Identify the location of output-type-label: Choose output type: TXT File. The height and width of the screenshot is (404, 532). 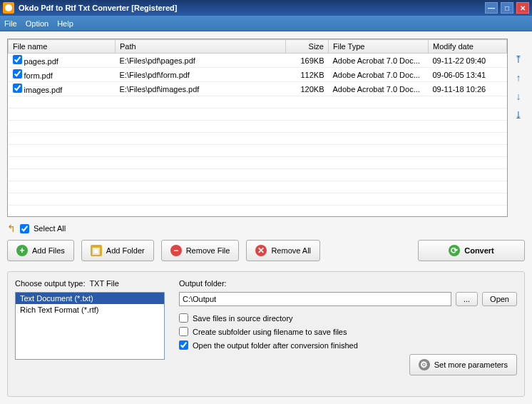
(90, 283).